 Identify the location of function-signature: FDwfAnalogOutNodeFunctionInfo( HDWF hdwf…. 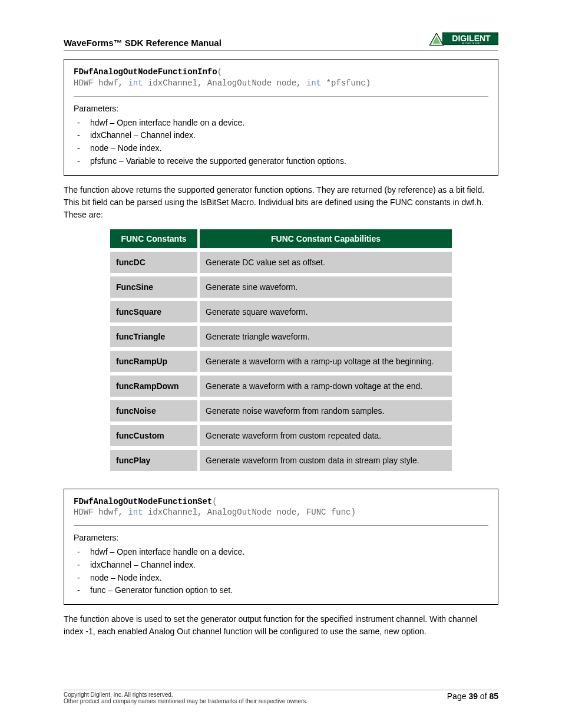
(281, 78).